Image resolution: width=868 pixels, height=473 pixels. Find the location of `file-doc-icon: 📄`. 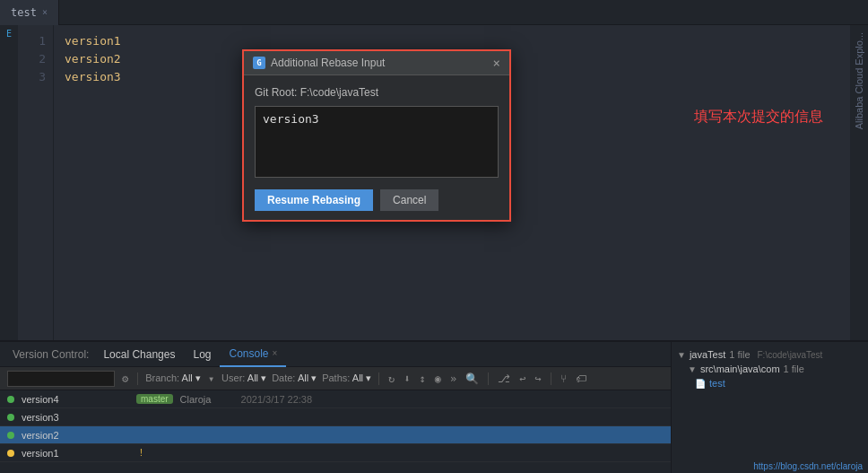

file-doc-icon: 📄 is located at coordinates (700, 384).